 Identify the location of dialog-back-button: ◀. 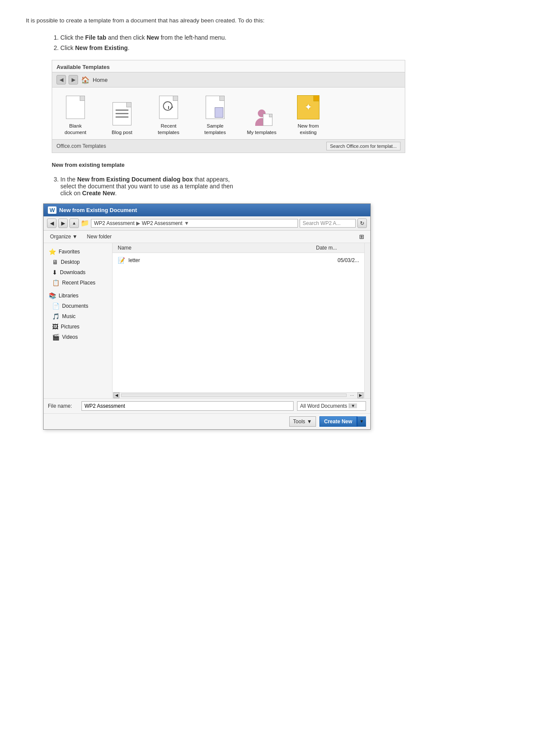
(52, 223).